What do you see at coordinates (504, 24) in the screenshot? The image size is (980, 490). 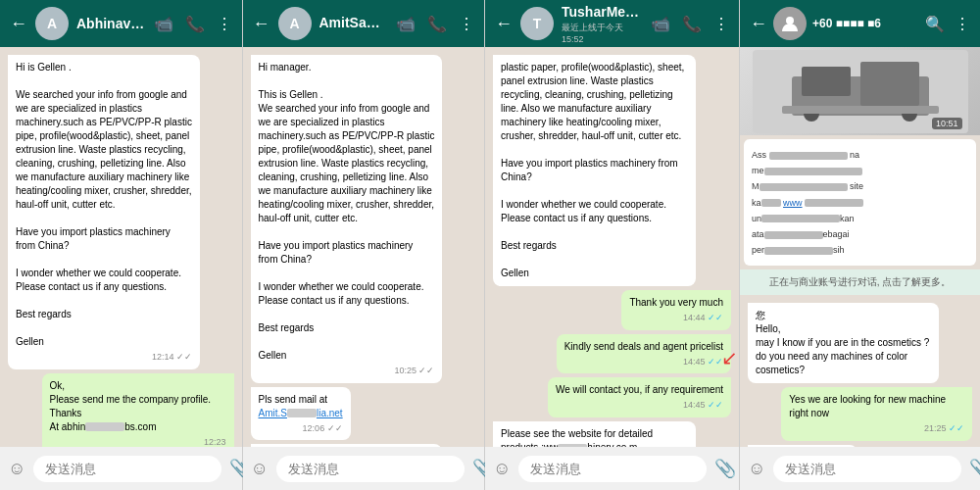 I see `back-button-3: ←` at bounding box center [504, 24].